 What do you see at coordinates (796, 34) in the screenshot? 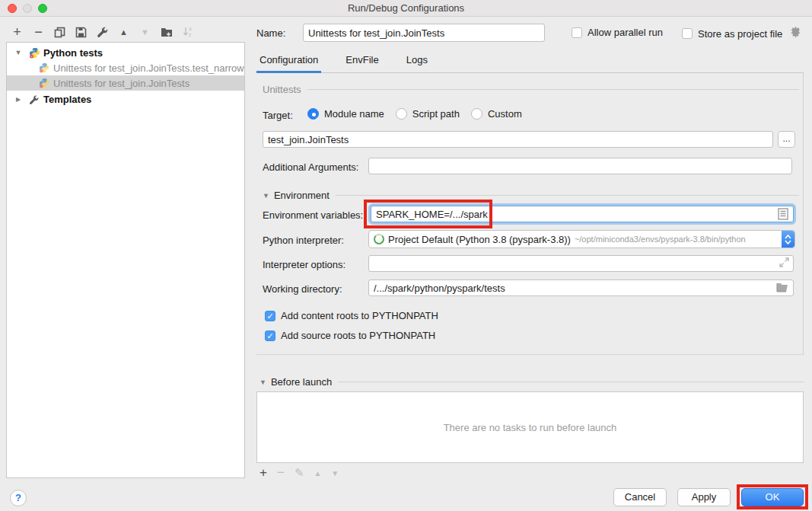
I see `store-settings-gear-icon` at bounding box center [796, 34].